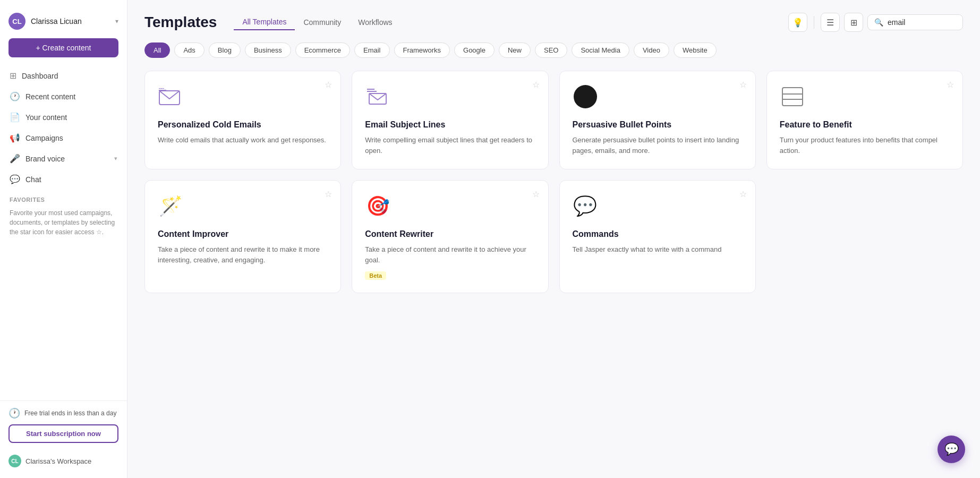 The image size is (980, 478). I want to click on template-title: Persuasive Bullet Points, so click(658, 125).